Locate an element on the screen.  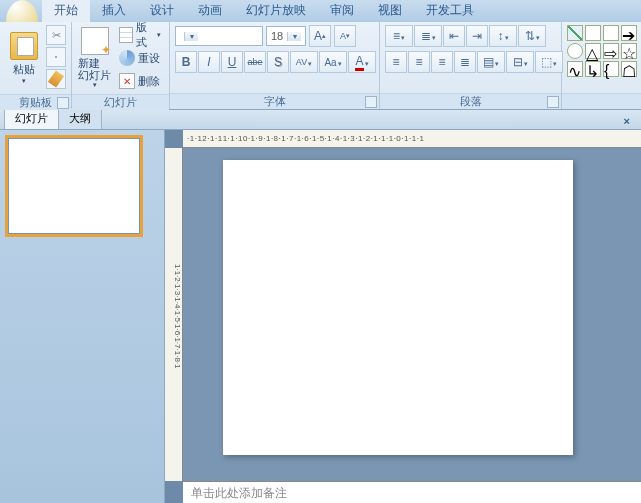
text-direction-icon: ⇅ is located at coordinates (530, 36).